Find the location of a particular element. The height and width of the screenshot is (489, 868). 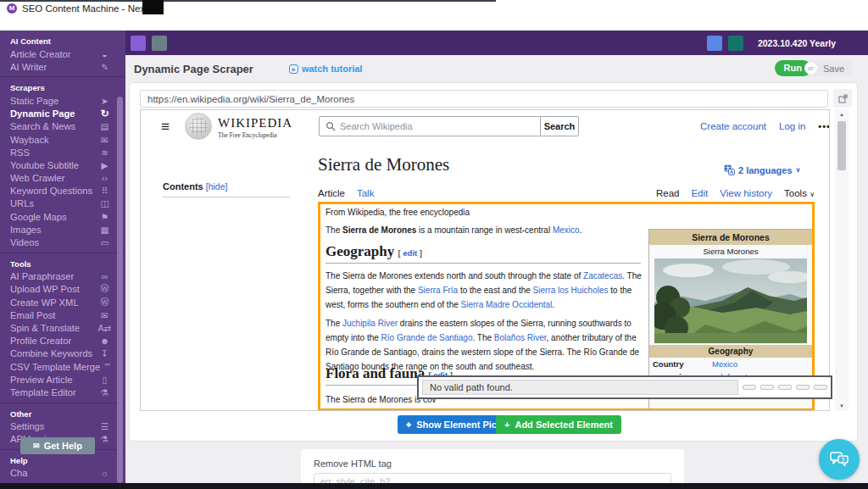

sidebar-item: Settings ☰ is located at coordinates (63, 427).